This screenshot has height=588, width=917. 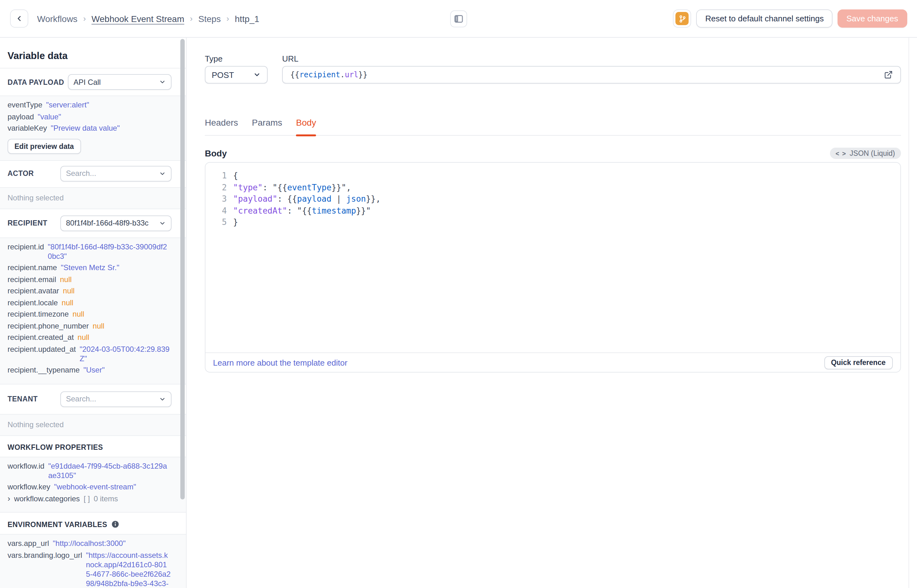 What do you see at coordinates (280, 363) in the screenshot?
I see `template-editor-docs-link: Learn more about the template editor` at bounding box center [280, 363].